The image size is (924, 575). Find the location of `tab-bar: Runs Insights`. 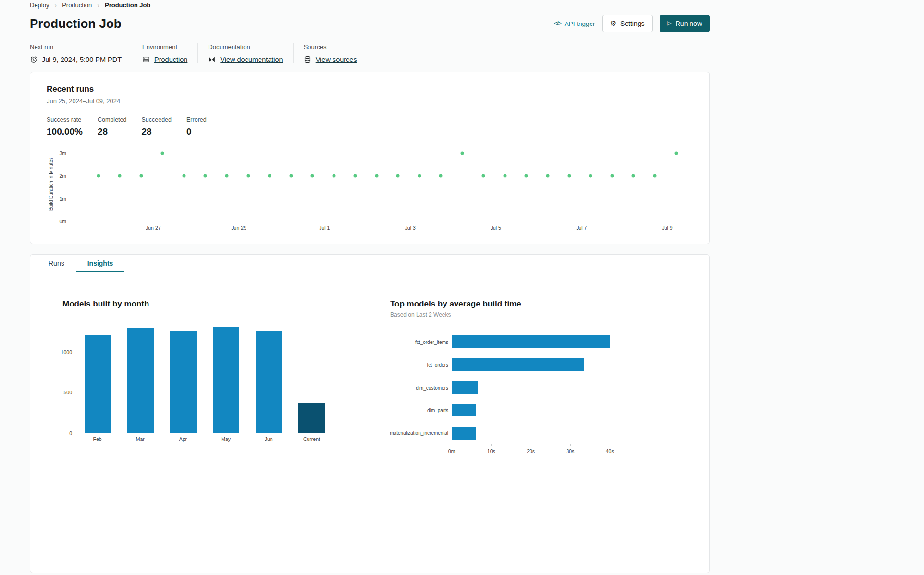

tab-bar: Runs Insights is located at coordinates (370, 263).